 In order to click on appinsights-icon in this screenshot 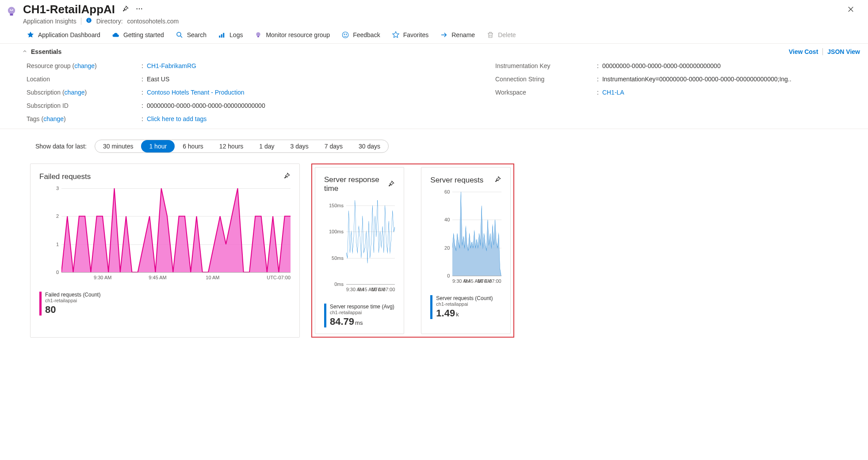, I will do `click(11, 11)`.